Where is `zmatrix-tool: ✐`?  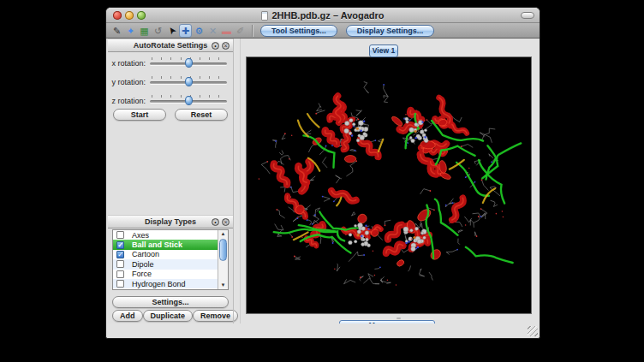 zmatrix-tool: ✐ is located at coordinates (240, 31).